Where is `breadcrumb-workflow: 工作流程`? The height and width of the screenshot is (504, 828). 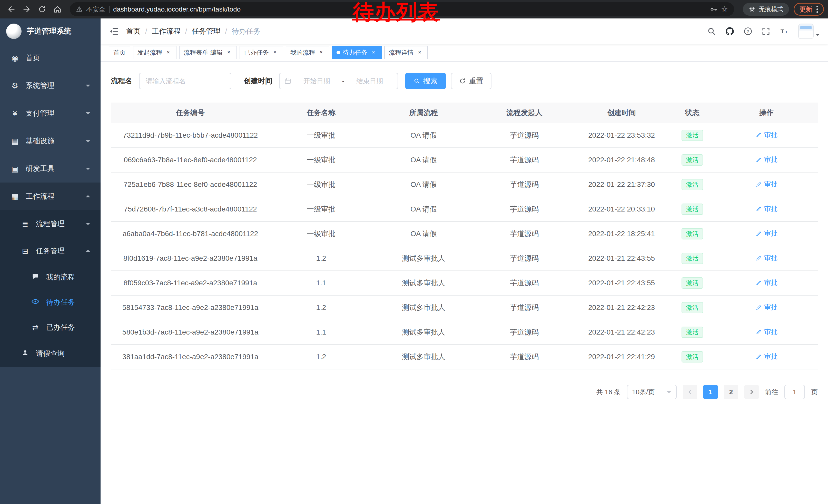
breadcrumb-workflow: 工作流程 is located at coordinates (166, 32).